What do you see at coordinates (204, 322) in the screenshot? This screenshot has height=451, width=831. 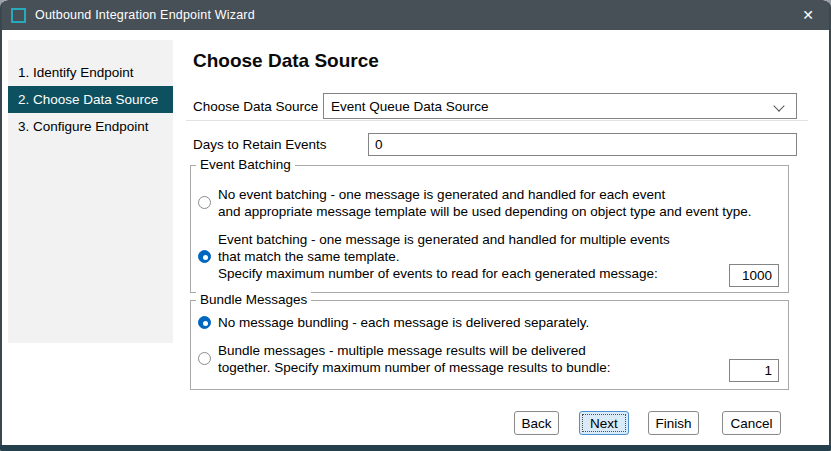 I see `radio-no-message-bundling` at bounding box center [204, 322].